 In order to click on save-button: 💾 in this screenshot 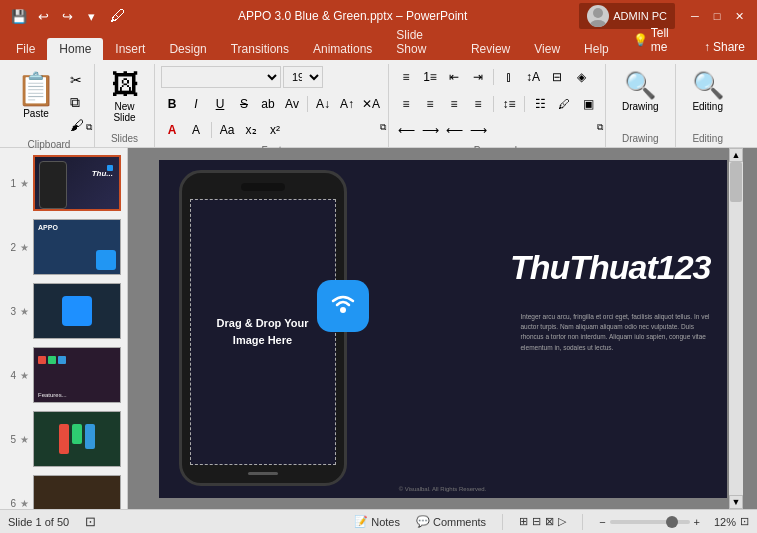, I will do `click(19, 16)`.